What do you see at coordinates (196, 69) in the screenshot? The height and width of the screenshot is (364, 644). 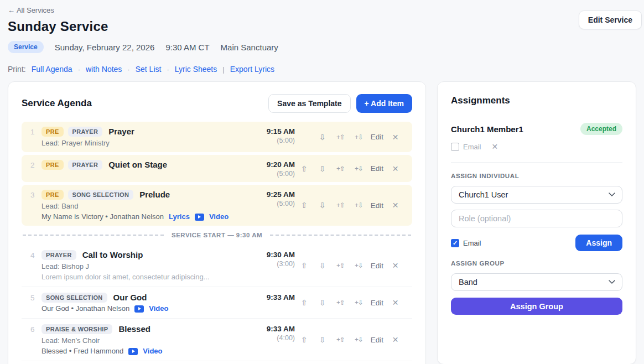 I see `print-lyric-sheets-link: Lyric Sheets` at bounding box center [196, 69].